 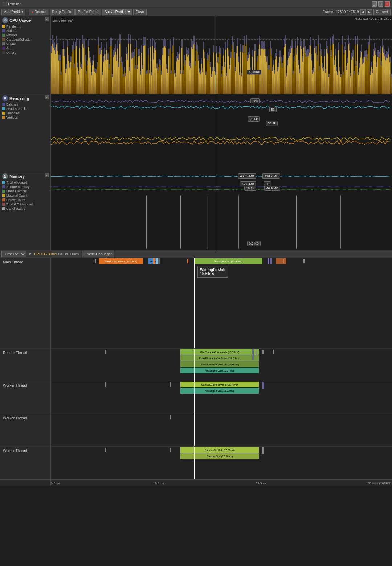 I want to click on cpu-legend-item: GarbageCollector, so click(x=25, y=40).